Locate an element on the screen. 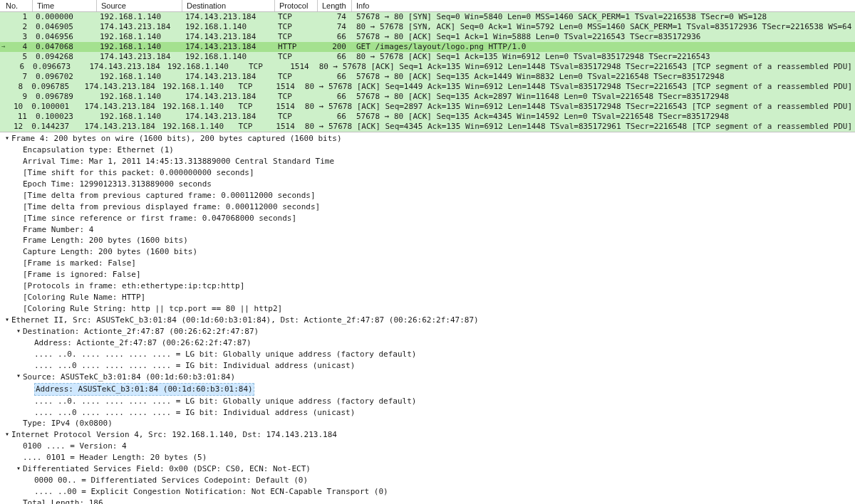 The image size is (855, 504). detail-text: Frame Number: 4 is located at coordinates (58, 230).